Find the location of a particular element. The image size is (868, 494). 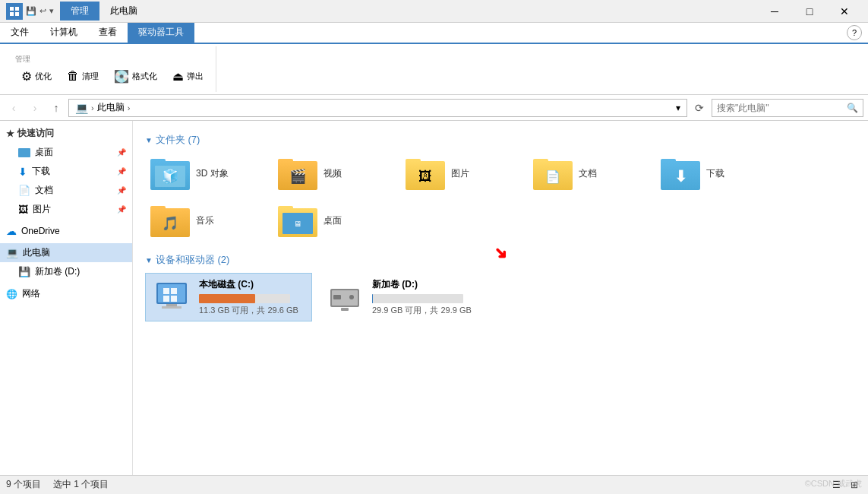

folder-3d-objects: 🧊 3D 对象 is located at coordinates (206, 173).